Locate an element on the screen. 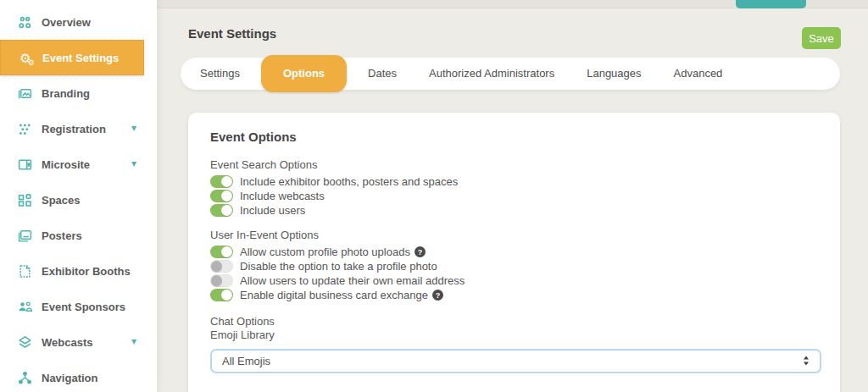  exhibitor-booths-icon is located at coordinates (25, 271).